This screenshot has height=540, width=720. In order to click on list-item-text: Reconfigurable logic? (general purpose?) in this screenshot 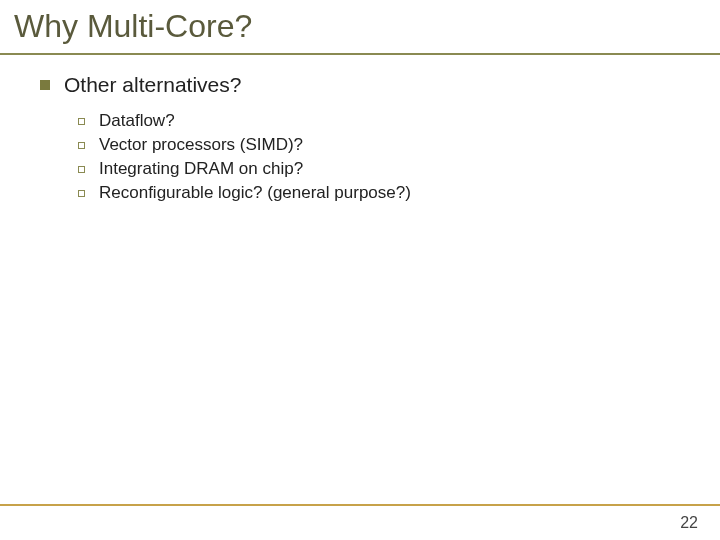, I will do `click(255, 193)`.